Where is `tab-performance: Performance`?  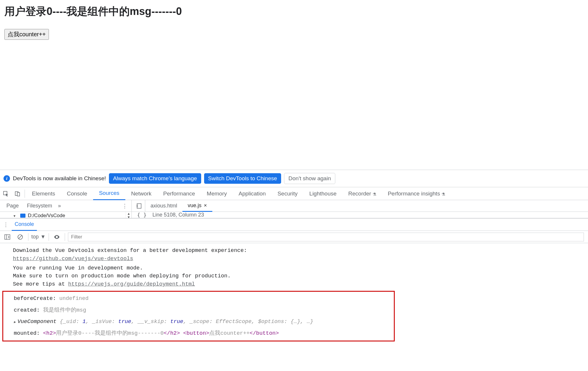
tab-performance: Performance is located at coordinates (179, 194).